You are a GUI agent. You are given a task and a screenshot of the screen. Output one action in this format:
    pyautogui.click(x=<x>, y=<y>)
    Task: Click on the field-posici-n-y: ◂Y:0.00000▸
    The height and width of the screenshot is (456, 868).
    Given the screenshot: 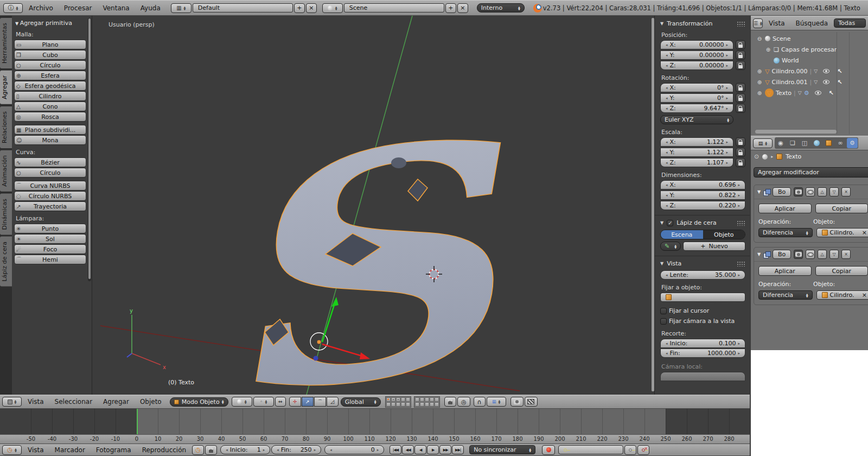 What is the action you would take?
    pyautogui.click(x=697, y=55)
    